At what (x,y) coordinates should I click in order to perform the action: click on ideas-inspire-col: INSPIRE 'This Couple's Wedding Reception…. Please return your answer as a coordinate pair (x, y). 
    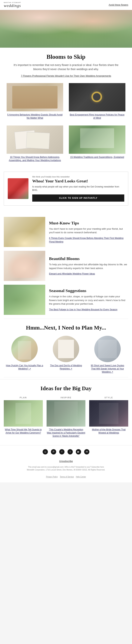
    Looking at the image, I should click on (66, 417).